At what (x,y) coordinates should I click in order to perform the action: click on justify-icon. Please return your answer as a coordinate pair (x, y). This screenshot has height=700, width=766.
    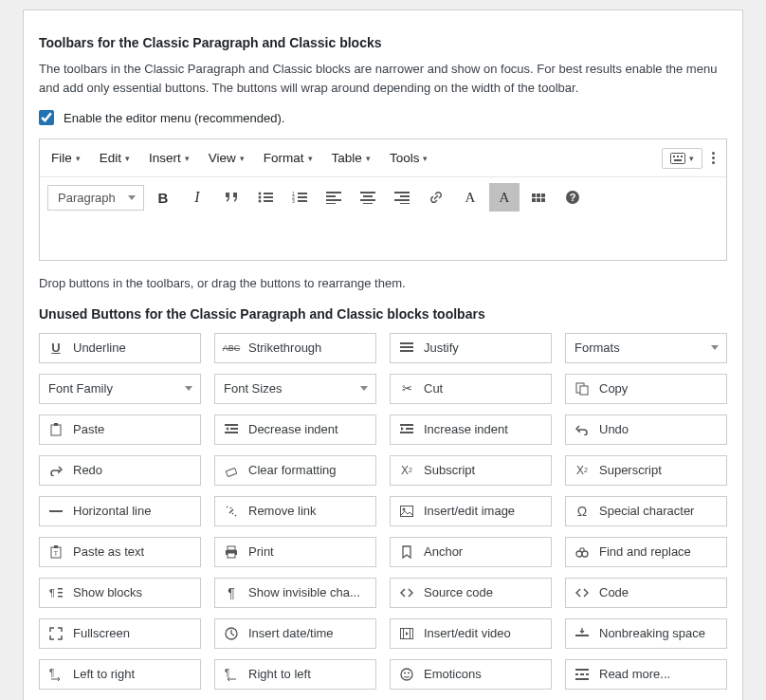
    Looking at the image, I should click on (407, 348).